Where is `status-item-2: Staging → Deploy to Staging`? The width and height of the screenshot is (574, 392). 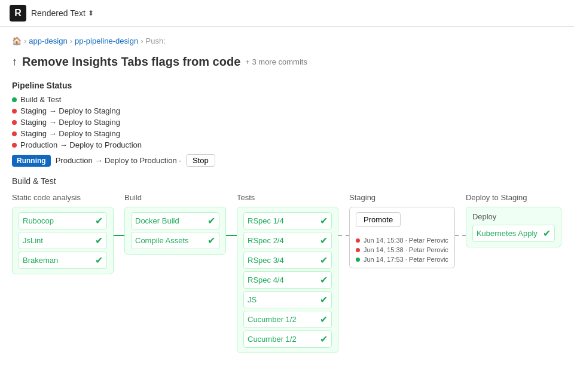
status-item-2: Staging → Deploy to Staging is located at coordinates (287, 111).